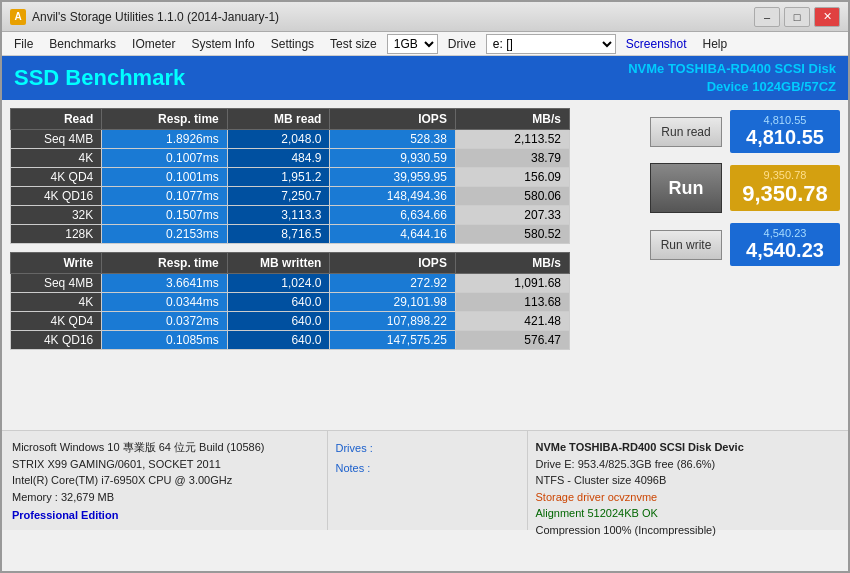 This screenshot has width=850, height=573. What do you see at coordinates (154, 44) in the screenshot?
I see `menu-iometer: IOmeter` at bounding box center [154, 44].